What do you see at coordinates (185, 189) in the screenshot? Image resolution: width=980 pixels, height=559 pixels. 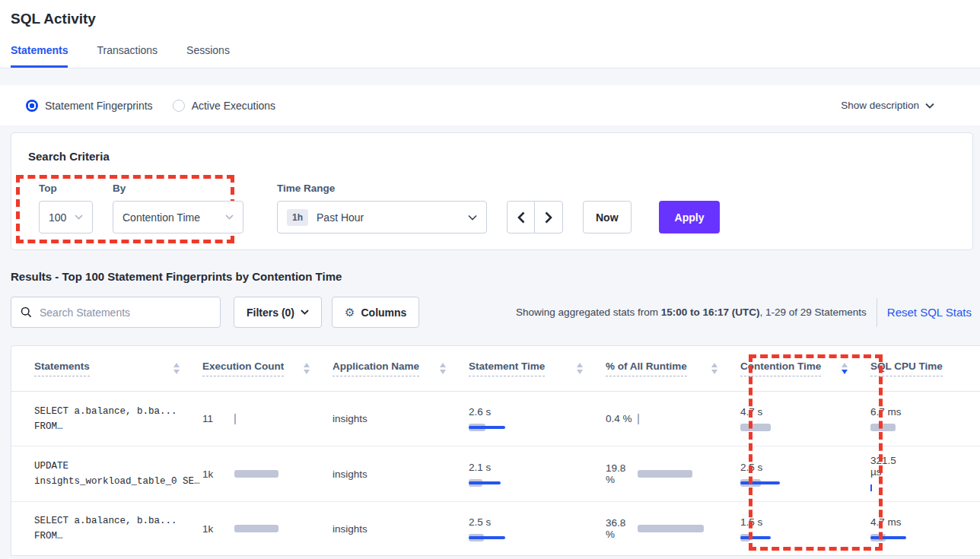 I see `by-label: By` at bounding box center [185, 189].